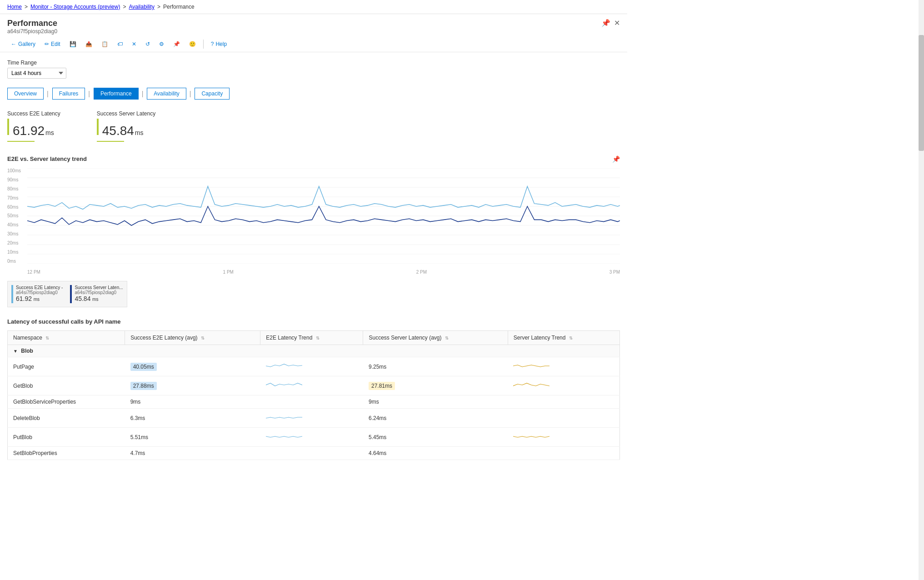 Image resolution: width=924 pixels, height=580 pixels. I want to click on cell-e2e-putpage: 40.05ms, so click(193, 367).